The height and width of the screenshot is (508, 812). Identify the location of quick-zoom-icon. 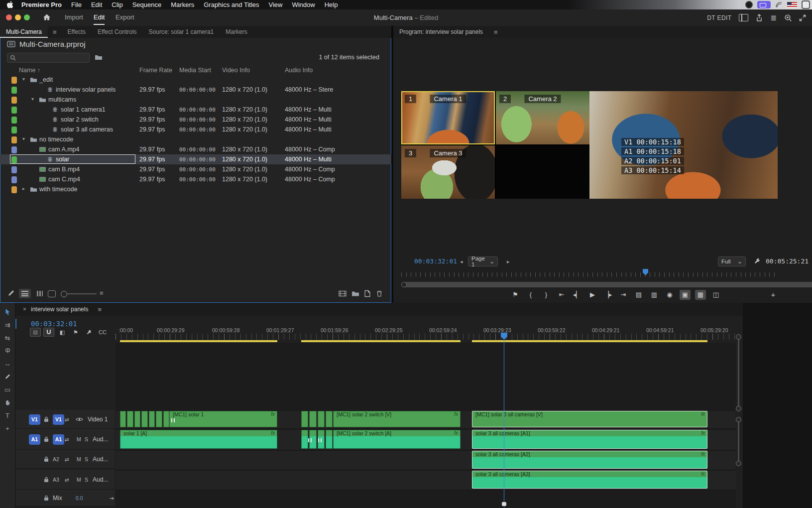
(788, 18).